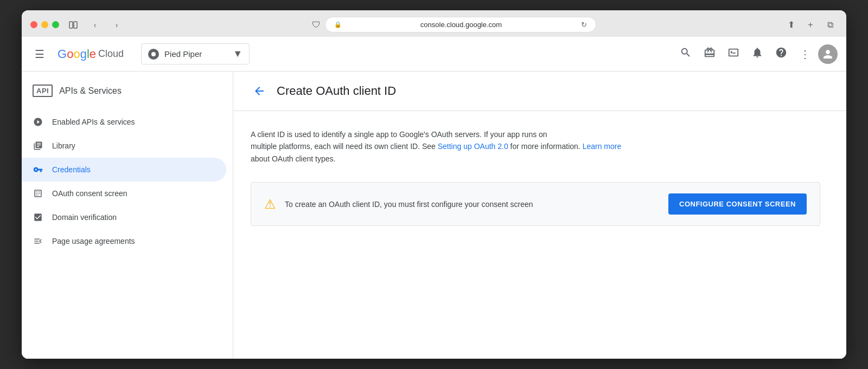 The height and width of the screenshot is (369, 868). Describe the element at coordinates (42, 91) in the screenshot. I see `api-badge: API` at that location.